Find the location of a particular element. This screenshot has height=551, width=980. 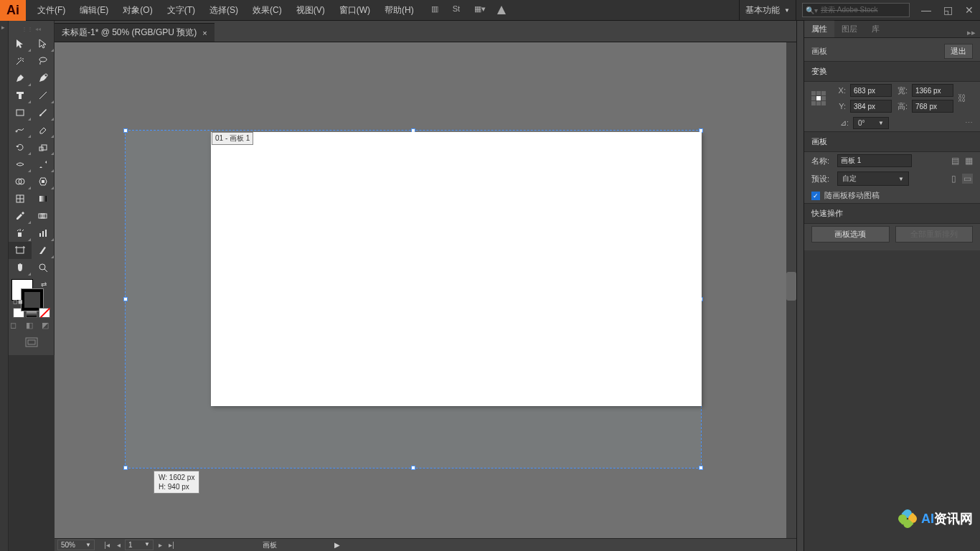

close-button: ✕ is located at coordinates (969, 10).